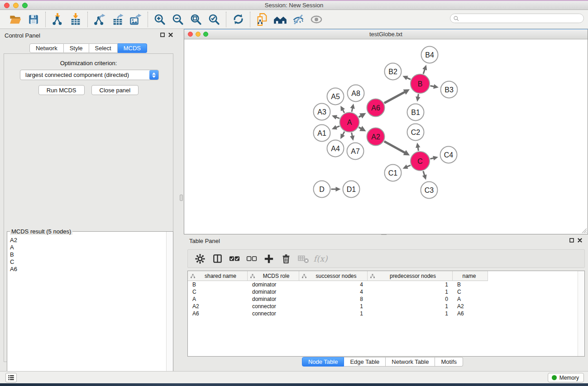  Describe the element at coordinates (383, 306) in the screenshot. I see `table-row: A2connector11A2` at that location.